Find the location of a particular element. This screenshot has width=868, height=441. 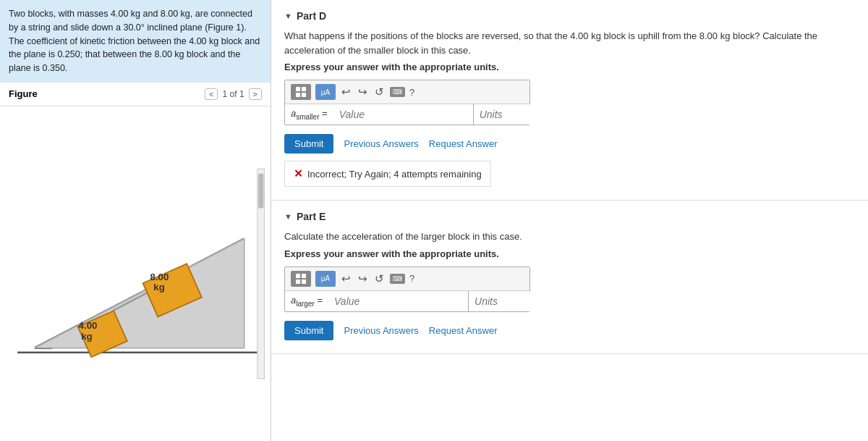

part-e-refresh-button: ↺ is located at coordinates (379, 279).